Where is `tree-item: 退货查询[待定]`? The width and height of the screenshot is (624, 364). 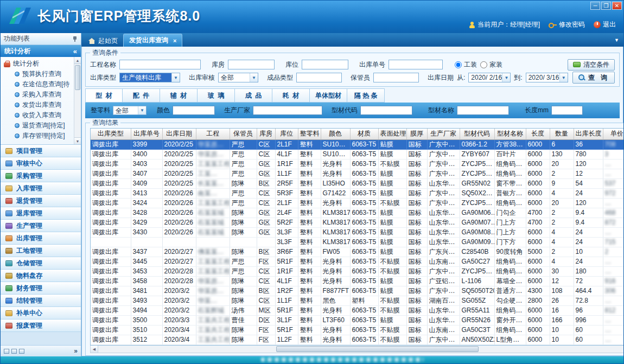
tree-item: 退货查询[待定] is located at coordinates (39, 126).